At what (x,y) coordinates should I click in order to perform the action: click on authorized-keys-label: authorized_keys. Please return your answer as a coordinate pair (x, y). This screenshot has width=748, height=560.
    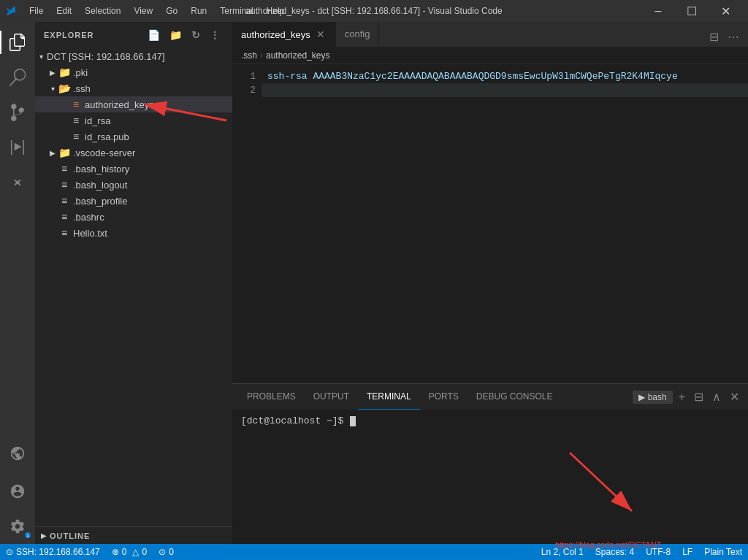
    Looking at the image, I should click on (120, 105).